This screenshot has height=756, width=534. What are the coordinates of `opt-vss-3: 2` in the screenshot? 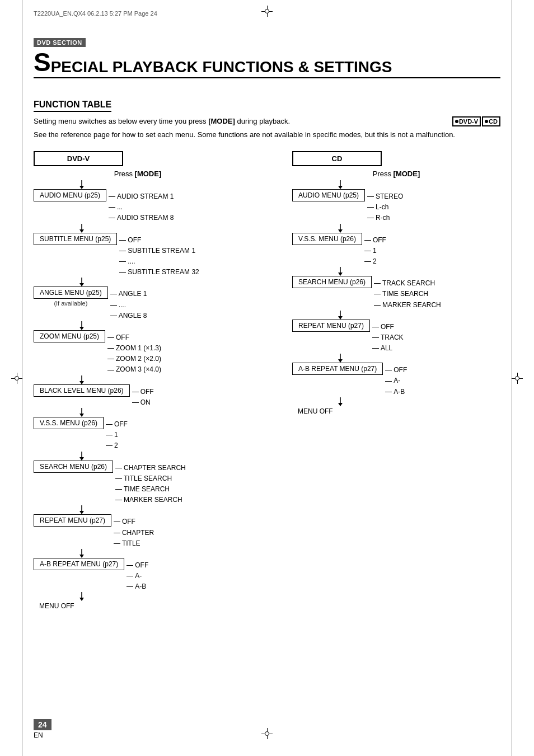 It's located at (116, 445).